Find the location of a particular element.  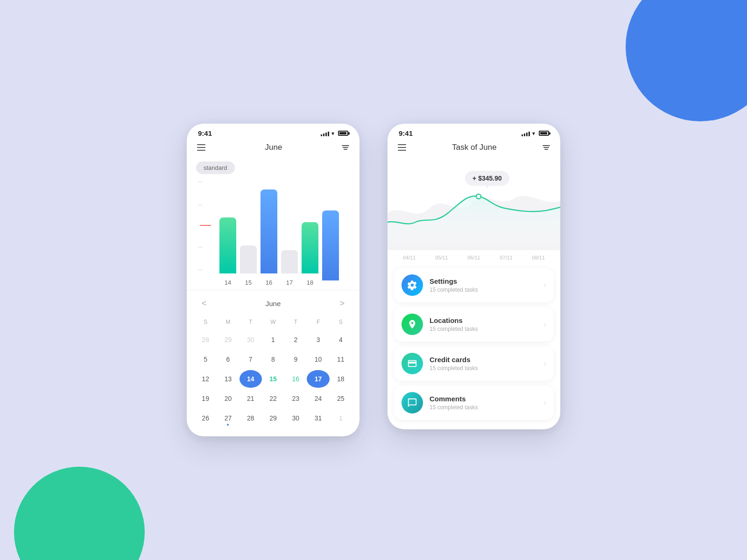

bar-group-14: 14 is located at coordinates (228, 252).